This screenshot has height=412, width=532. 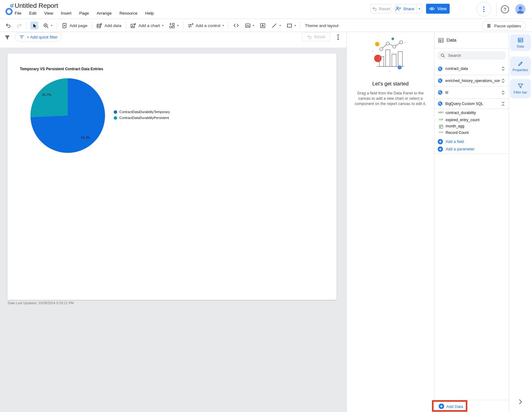 What do you see at coordinates (472, 55) in the screenshot?
I see `data-panel-search` at bounding box center [472, 55].